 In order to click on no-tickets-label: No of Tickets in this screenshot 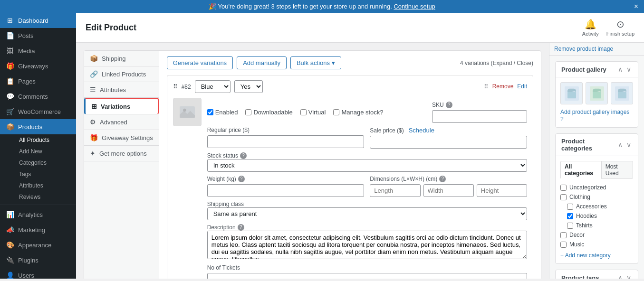, I will do `click(367, 268)`.